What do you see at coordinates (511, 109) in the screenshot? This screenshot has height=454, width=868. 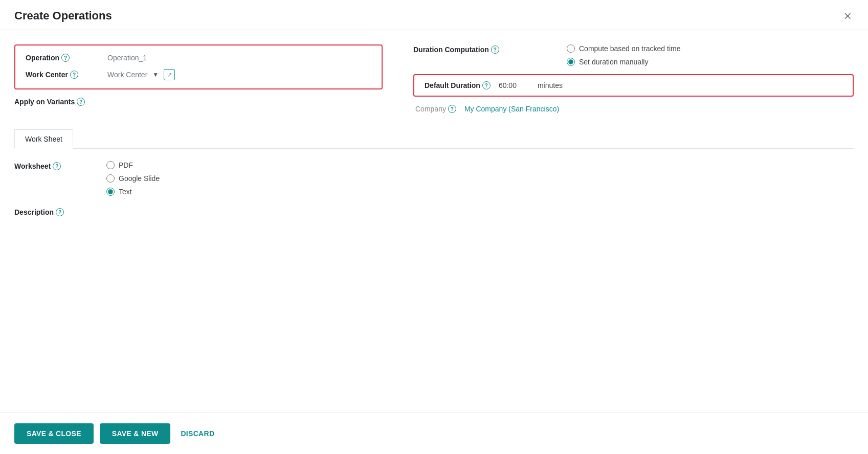 I see `company-link: My Company (San Francisco)` at bounding box center [511, 109].